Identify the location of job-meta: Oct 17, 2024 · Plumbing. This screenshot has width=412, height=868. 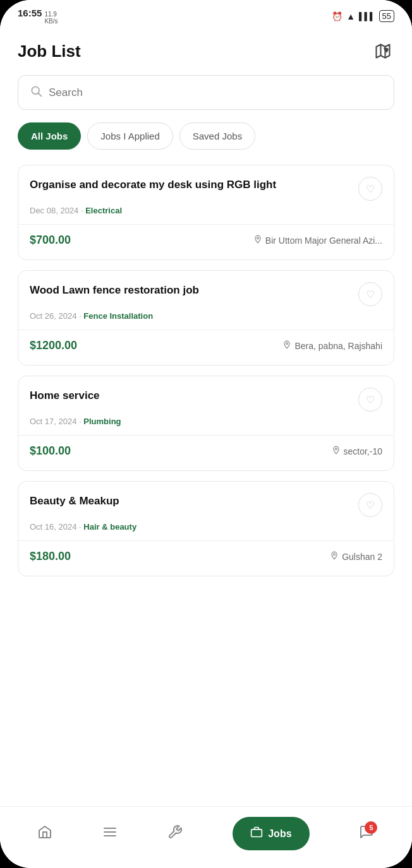
(206, 422).